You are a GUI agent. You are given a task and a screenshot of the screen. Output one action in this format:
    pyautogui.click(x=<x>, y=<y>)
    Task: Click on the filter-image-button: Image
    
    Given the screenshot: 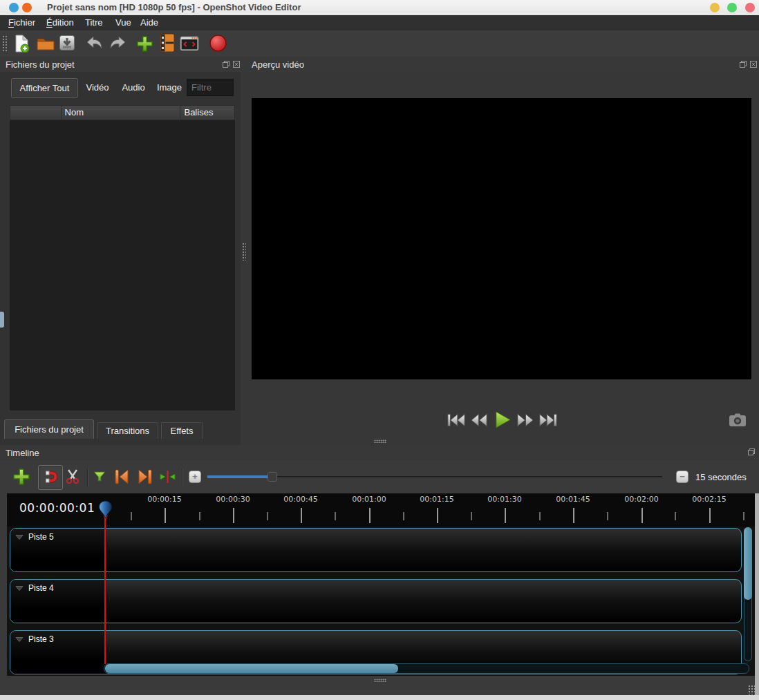 What is the action you would take?
    pyautogui.click(x=169, y=87)
    